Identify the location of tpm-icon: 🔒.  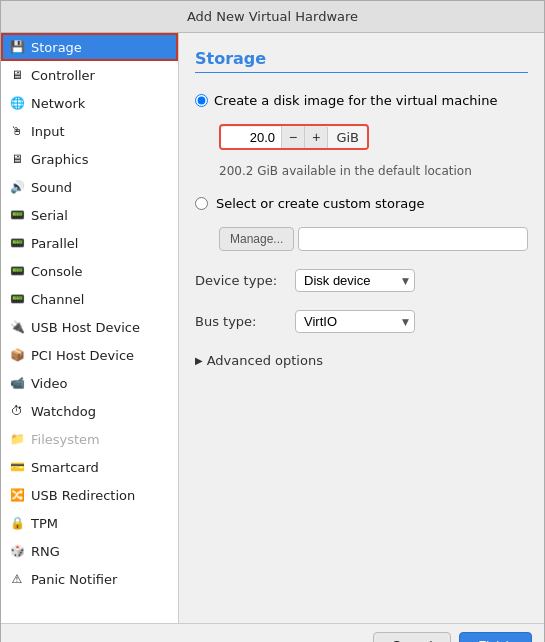
(17, 523).